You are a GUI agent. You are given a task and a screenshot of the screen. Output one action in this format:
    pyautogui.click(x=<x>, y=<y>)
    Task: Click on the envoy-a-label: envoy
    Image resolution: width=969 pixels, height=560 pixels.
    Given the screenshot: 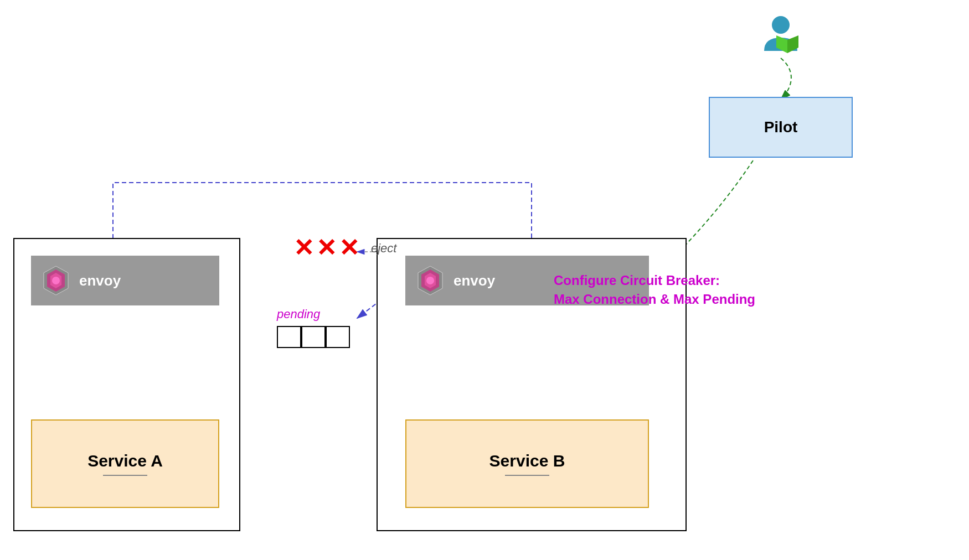 What is the action you would take?
    pyautogui.click(x=100, y=281)
    